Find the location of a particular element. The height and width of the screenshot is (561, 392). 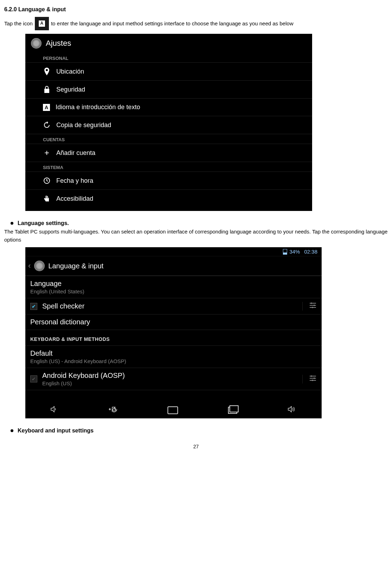

row-default-title: Default is located at coordinates (78, 354).